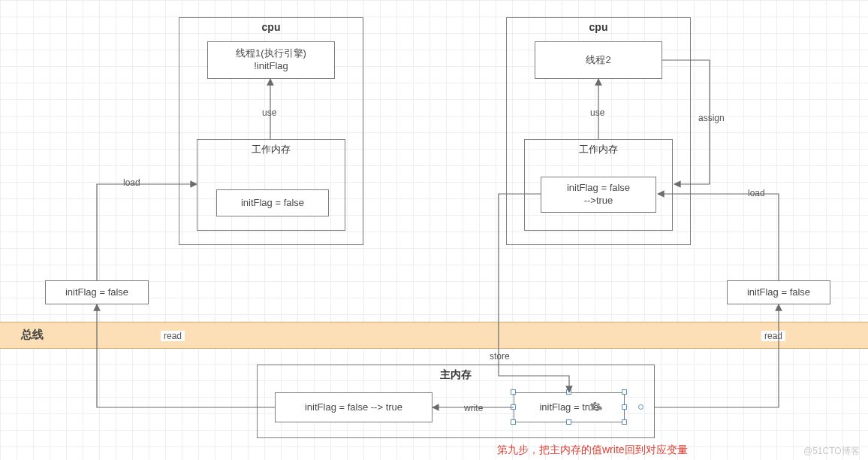 The image size is (868, 460). Describe the element at coordinates (500, 356) in the screenshot. I see `edge-label-store: store` at that location.